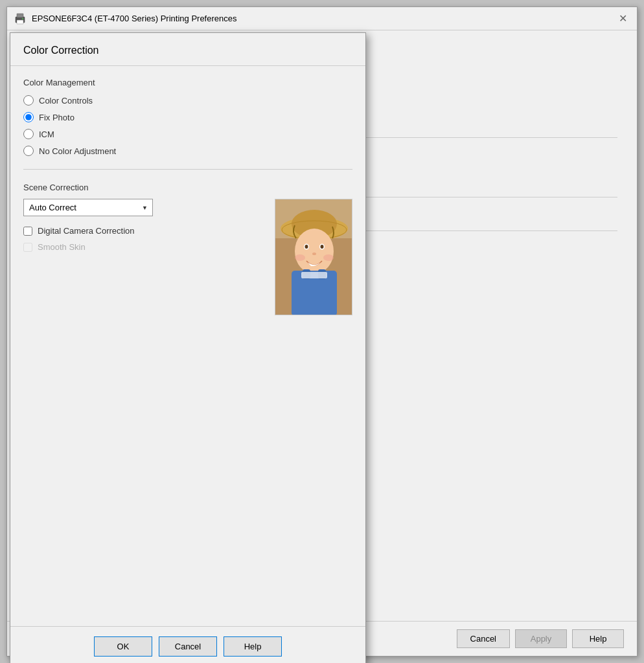  I want to click on dialog-title: Color Correction, so click(188, 49).